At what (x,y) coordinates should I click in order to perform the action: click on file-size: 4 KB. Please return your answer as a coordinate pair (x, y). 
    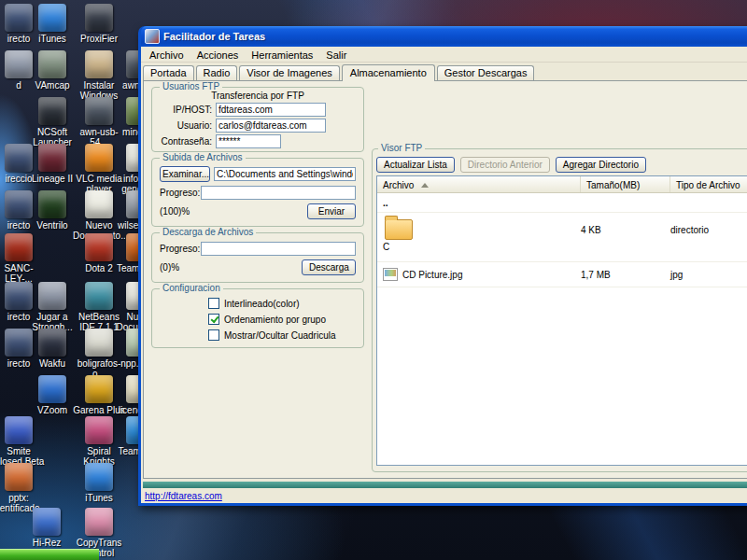
    Looking at the image, I should click on (626, 237).